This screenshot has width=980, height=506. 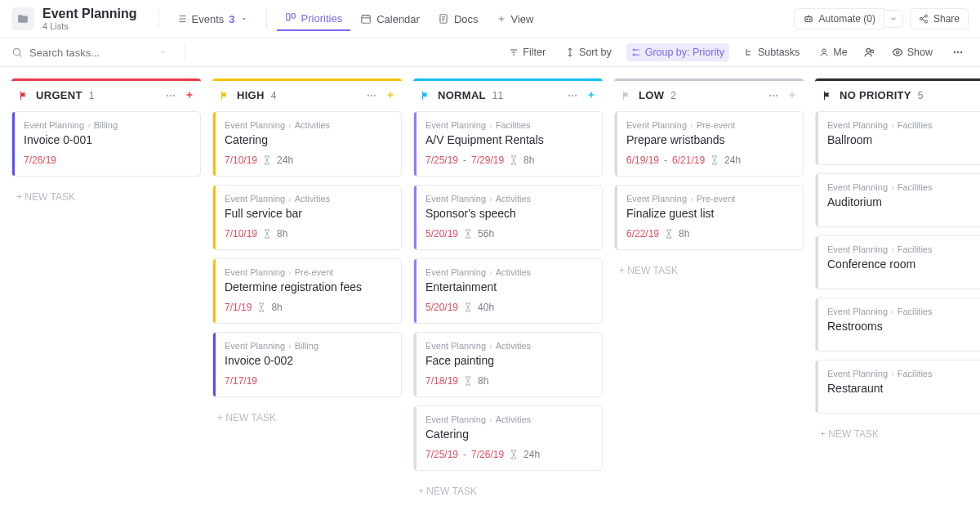 What do you see at coordinates (958, 52) in the screenshot?
I see `more-button` at bounding box center [958, 52].